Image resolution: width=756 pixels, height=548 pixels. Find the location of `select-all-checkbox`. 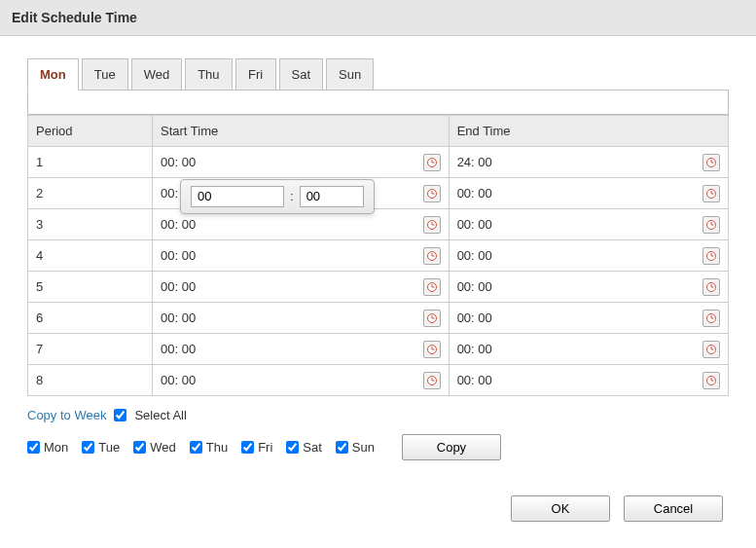

select-all-checkbox is located at coordinates (121, 415).